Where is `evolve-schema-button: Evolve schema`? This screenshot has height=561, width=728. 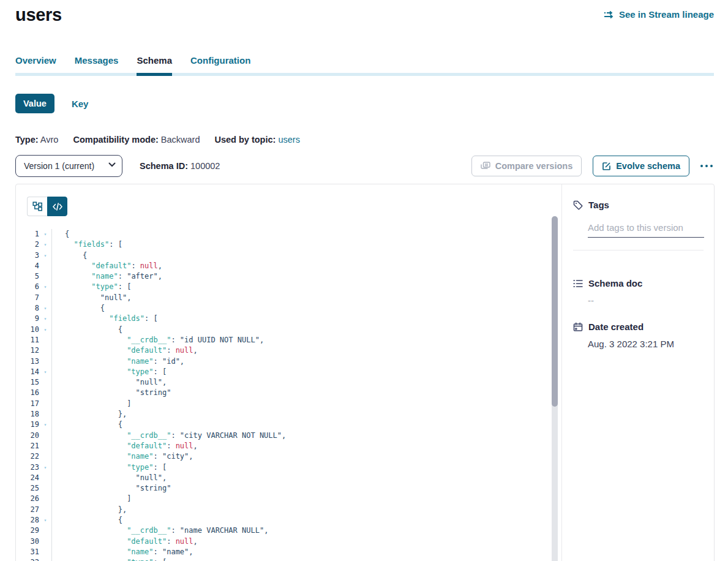 evolve-schema-button: Evolve schema is located at coordinates (641, 166).